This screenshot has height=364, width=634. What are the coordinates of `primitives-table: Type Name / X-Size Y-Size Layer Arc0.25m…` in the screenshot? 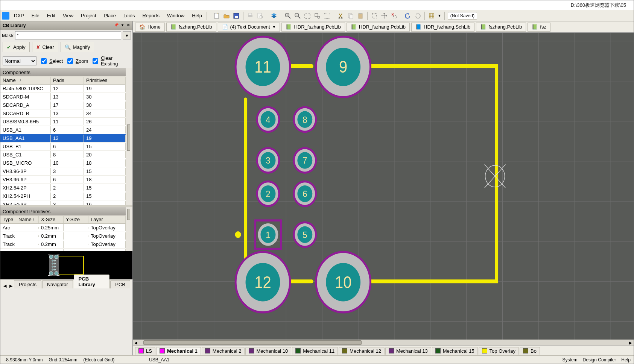 It's located at (63, 233).